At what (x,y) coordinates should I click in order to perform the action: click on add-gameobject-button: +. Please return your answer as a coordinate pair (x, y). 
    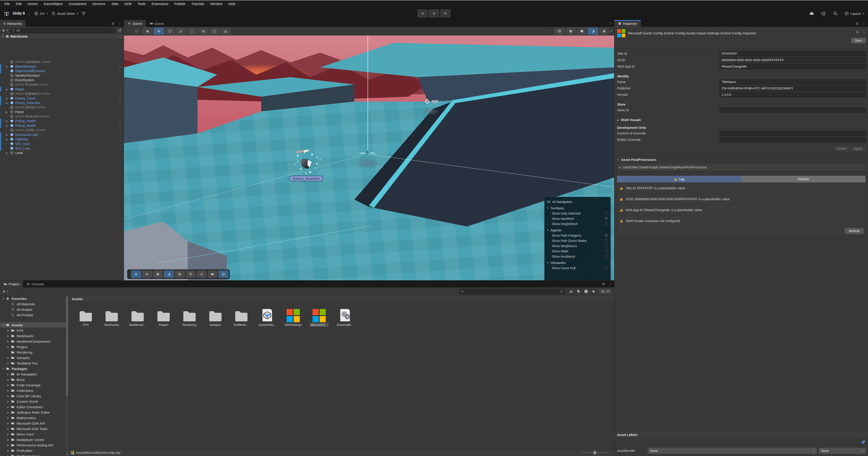
    Looking at the image, I should click on (3, 30).